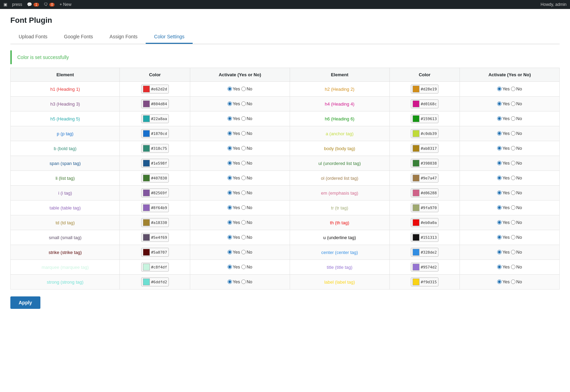 This screenshot has height=392, width=570. What do you see at coordinates (340, 253) in the screenshot?
I see `element-name: center (center tag)` at bounding box center [340, 253].